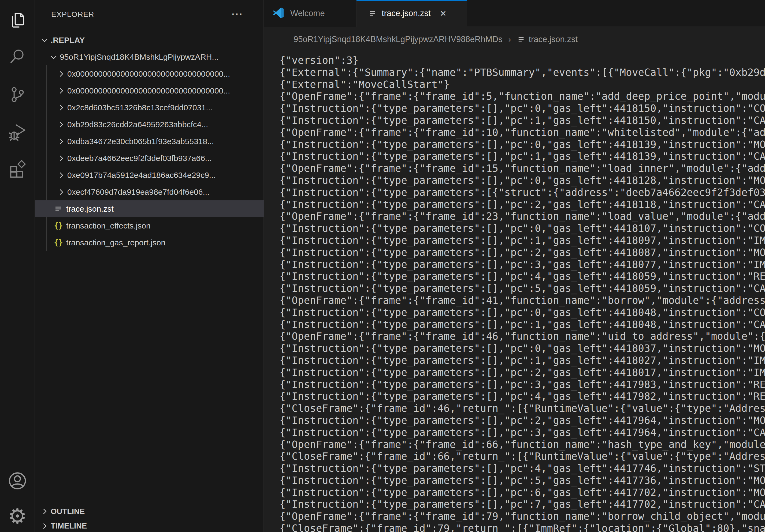 This screenshot has width=765, height=532. I want to click on breadcrumb-file: trace.json.zst, so click(547, 39).